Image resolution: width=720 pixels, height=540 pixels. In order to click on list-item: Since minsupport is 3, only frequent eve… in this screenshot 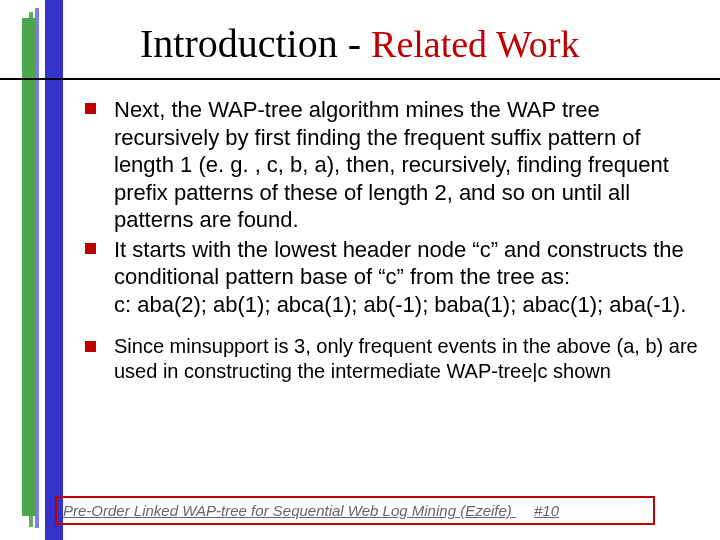, I will do `click(395, 359)`.